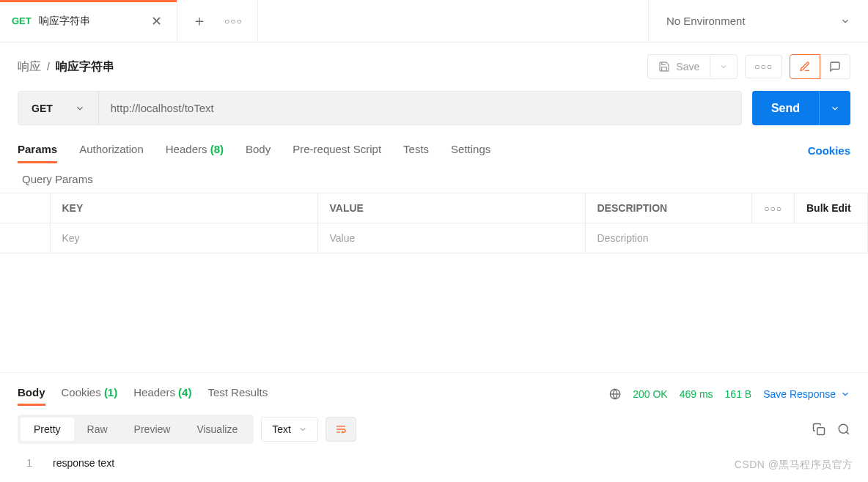  I want to click on key-cell: Key, so click(183, 239).